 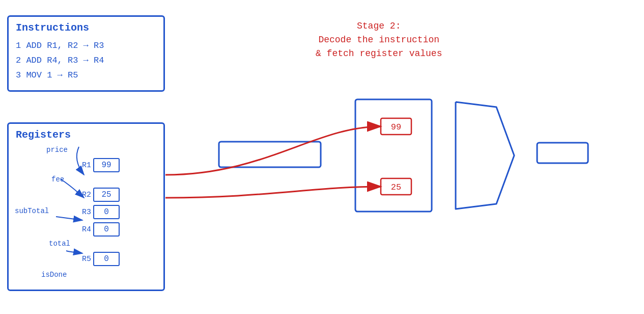 I want to click on r2-value: 25, so click(x=106, y=195).